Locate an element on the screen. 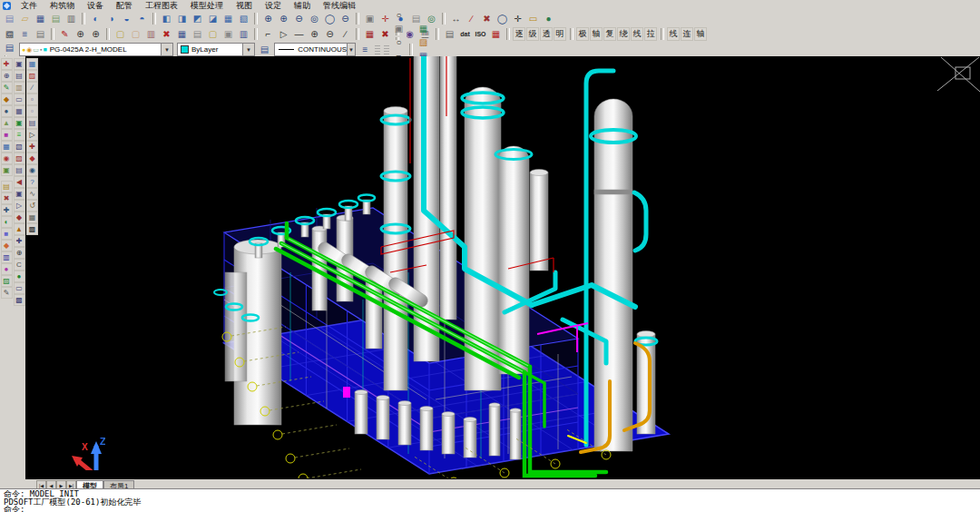 The width and height of the screenshot is (980, 512). cmd-char-button-char-group-1-2: 级 is located at coordinates (533, 34).